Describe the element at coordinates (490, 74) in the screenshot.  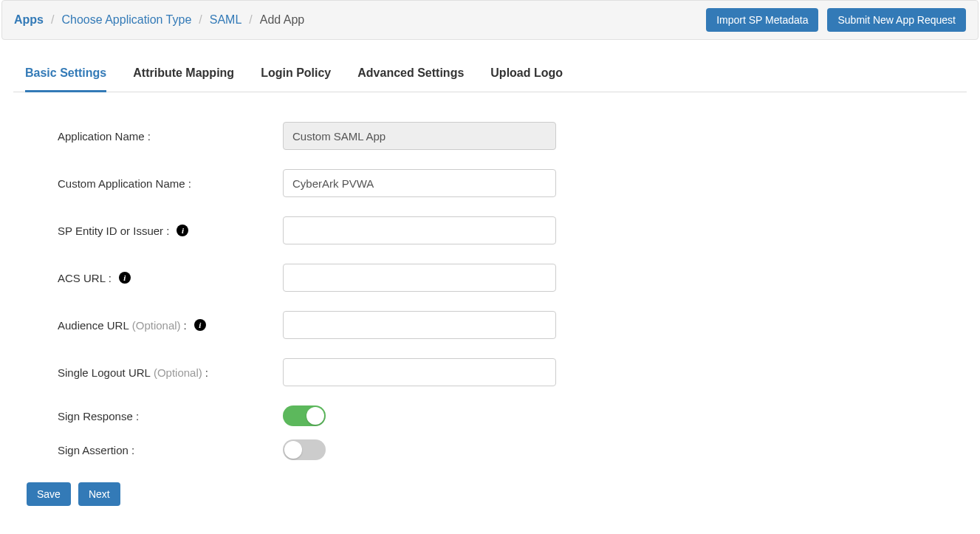
I see `tabs: Basic Settings Attribute Mapping Login P…` at that location.